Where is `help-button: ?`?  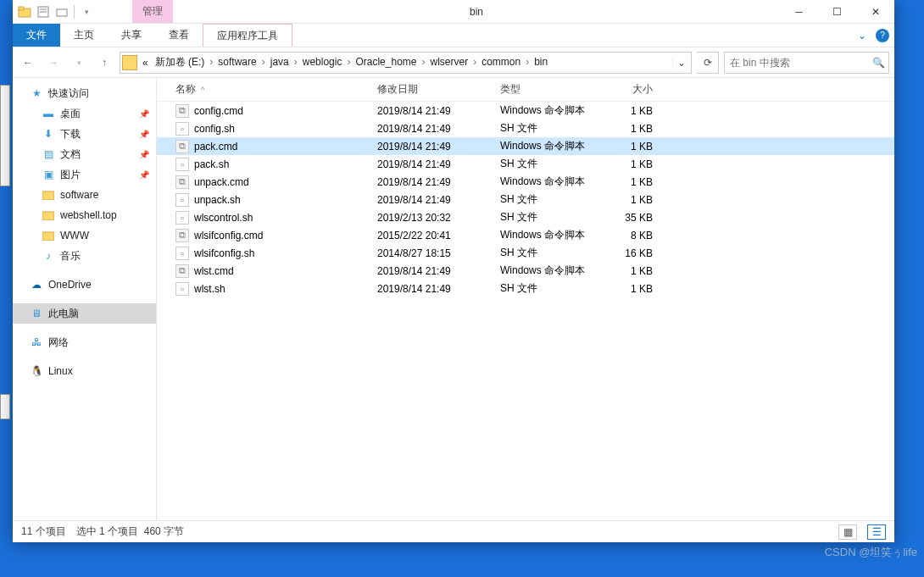 help-button: ? is located at coordinates (882, 36).